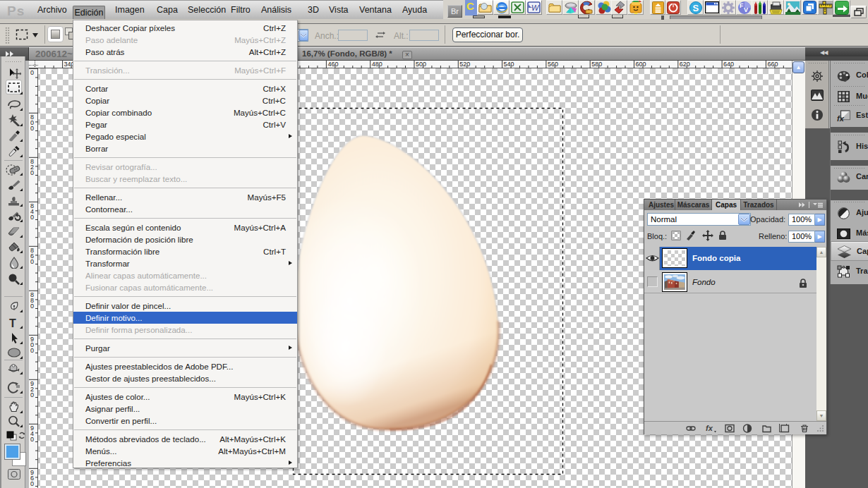 The height and width of the screenshot is (488, 868). What do you see at coordinates (536, 8) in the screenshot?
I see `svg-text: W` at bounding box center [536, 8].